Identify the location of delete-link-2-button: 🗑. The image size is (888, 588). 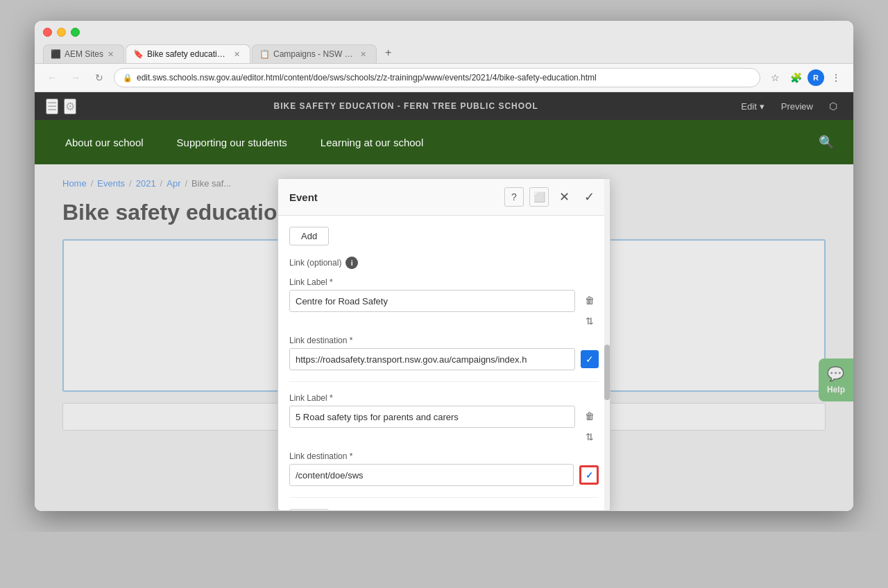
(590, 416).